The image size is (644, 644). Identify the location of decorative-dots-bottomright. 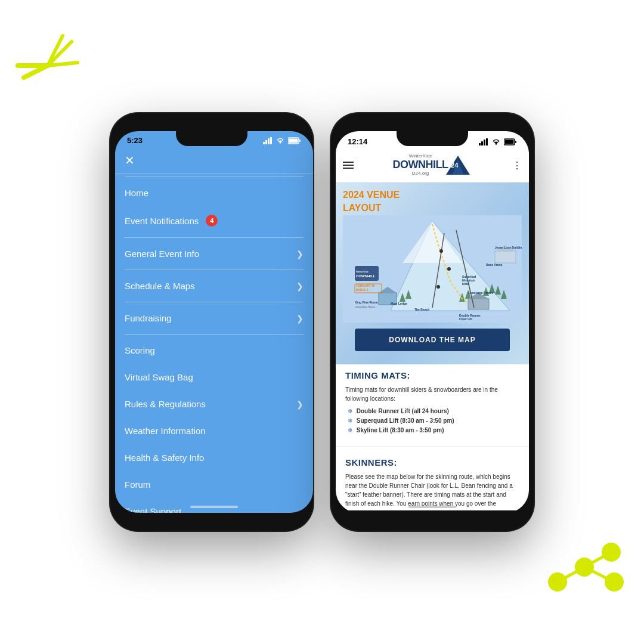
(584, 568).